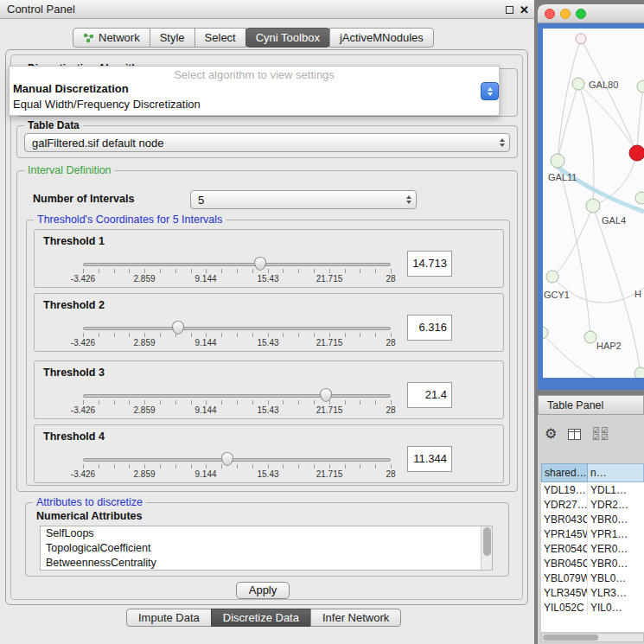  I want to click on apply-button: Apply, so click(263, 590).